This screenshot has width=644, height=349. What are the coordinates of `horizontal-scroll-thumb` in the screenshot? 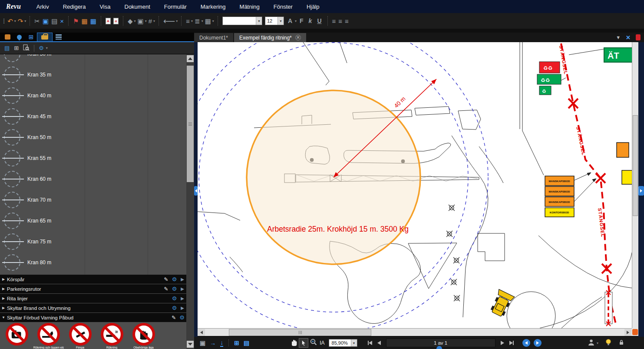 It's located at (300, 332).